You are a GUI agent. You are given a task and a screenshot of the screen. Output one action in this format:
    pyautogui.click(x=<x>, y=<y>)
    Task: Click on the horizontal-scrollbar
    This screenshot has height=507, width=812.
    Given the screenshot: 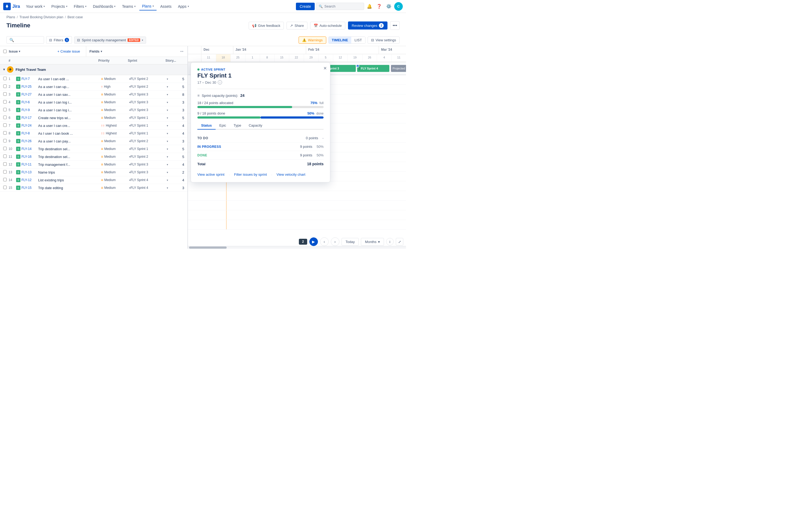 What is the action you would take?
    pyautogui.click(x=297, y=247)
    